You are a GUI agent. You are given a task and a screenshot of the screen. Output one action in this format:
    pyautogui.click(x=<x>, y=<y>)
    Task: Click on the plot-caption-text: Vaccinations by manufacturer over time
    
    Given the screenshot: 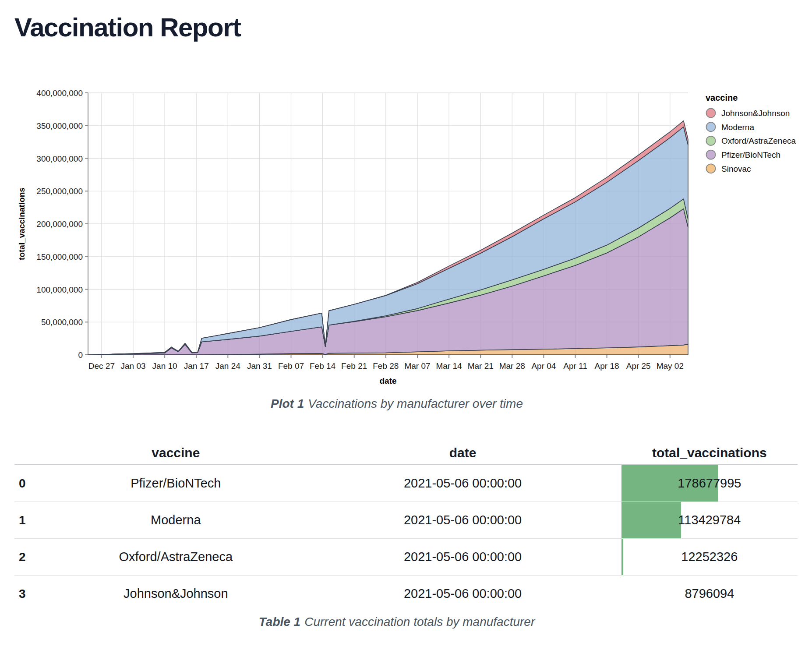 What is the action you would take?
    pyautogui.click(x=415, y=404)
    